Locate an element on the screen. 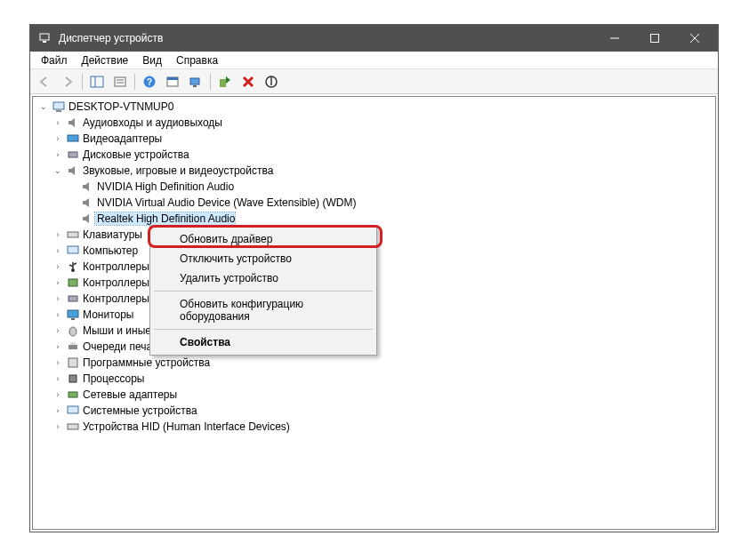 The image size is (749, 560). tree-device-selected: Realtek High Definition Audio is located at coordinates (374, 219).